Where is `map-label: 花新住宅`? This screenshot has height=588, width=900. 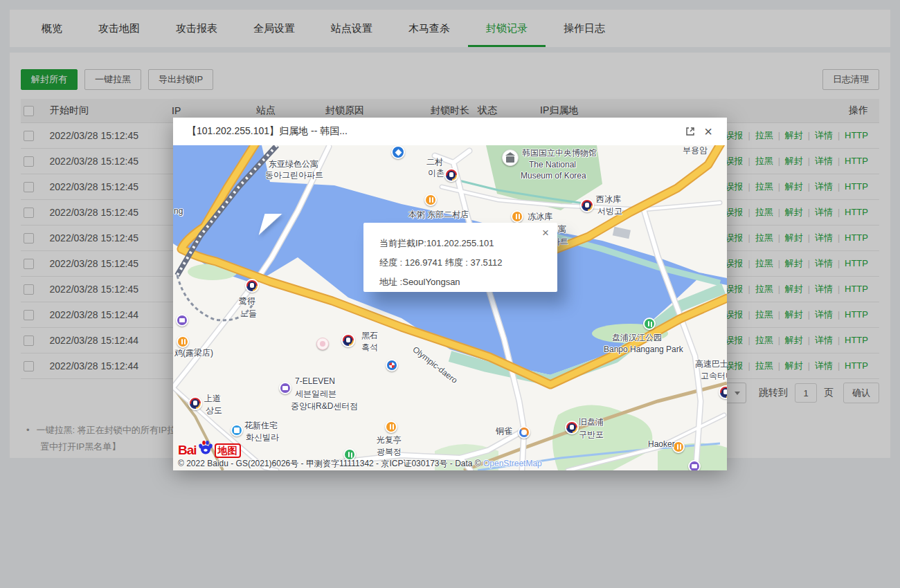
map-label: 花新住宅 is located at coordinates (261, 425).